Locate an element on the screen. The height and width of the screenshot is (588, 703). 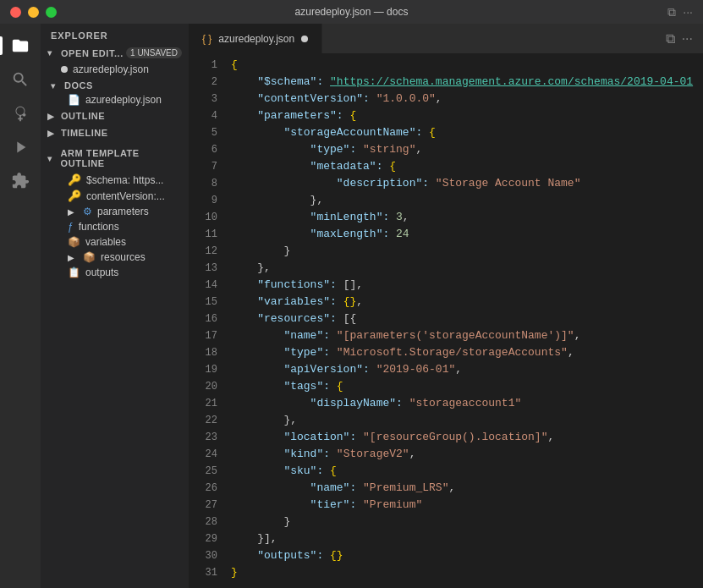
open-editors-chevron: ▾ is located at coordinates (52, 52).